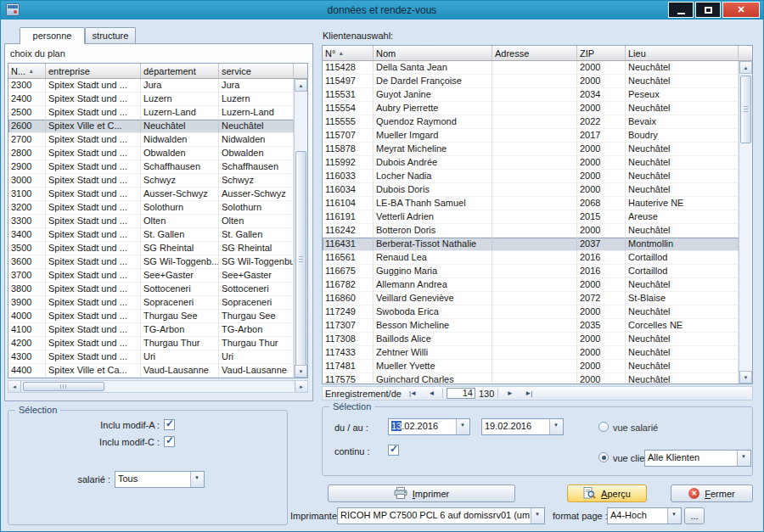 The width and height of the screenshot is (764, 532). I want to click on record-position-input: 14, so click(461, 394).